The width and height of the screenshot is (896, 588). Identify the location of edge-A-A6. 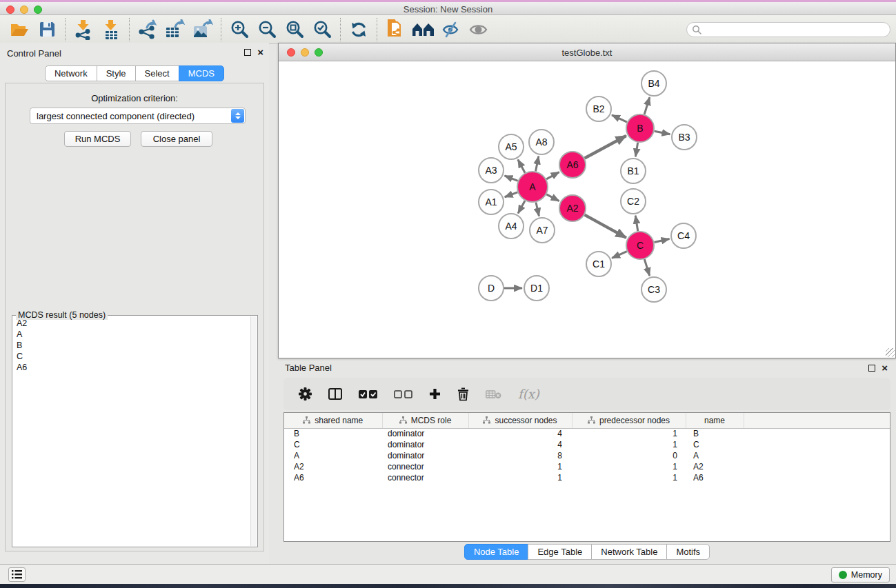
(553, 176).